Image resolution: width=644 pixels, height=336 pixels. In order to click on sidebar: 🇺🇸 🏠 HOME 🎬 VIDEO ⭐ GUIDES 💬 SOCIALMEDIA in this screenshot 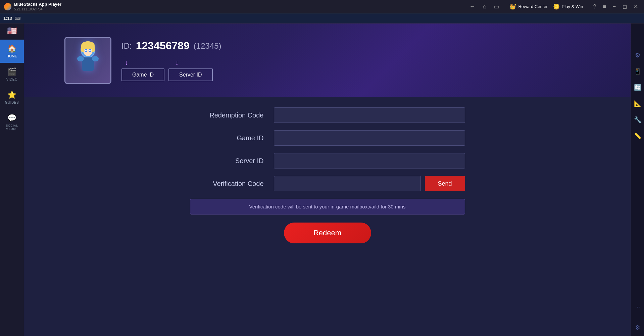, I will do `click(12, 180)`.